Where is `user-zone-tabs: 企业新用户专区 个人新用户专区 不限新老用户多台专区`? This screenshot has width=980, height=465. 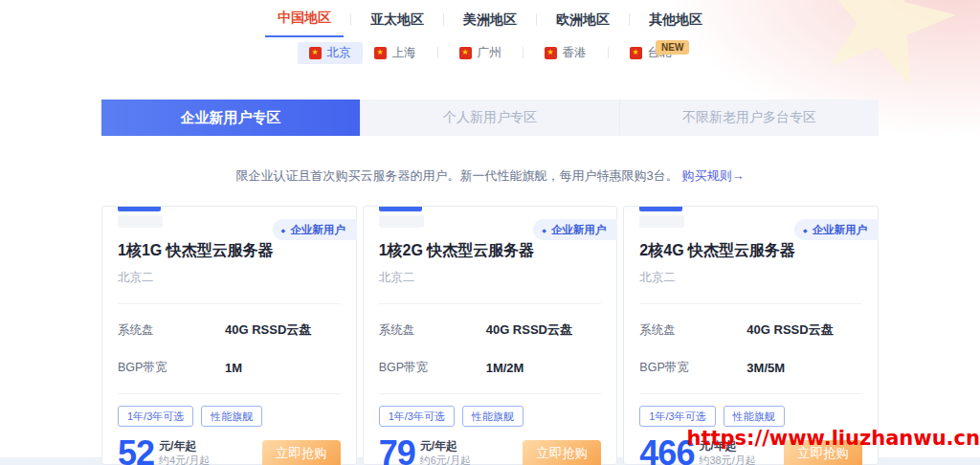 user-zone-tabs: 企业新用户专区 个人新用户专区 不限新老用户多台专区 is located at coordinates (490, 118).